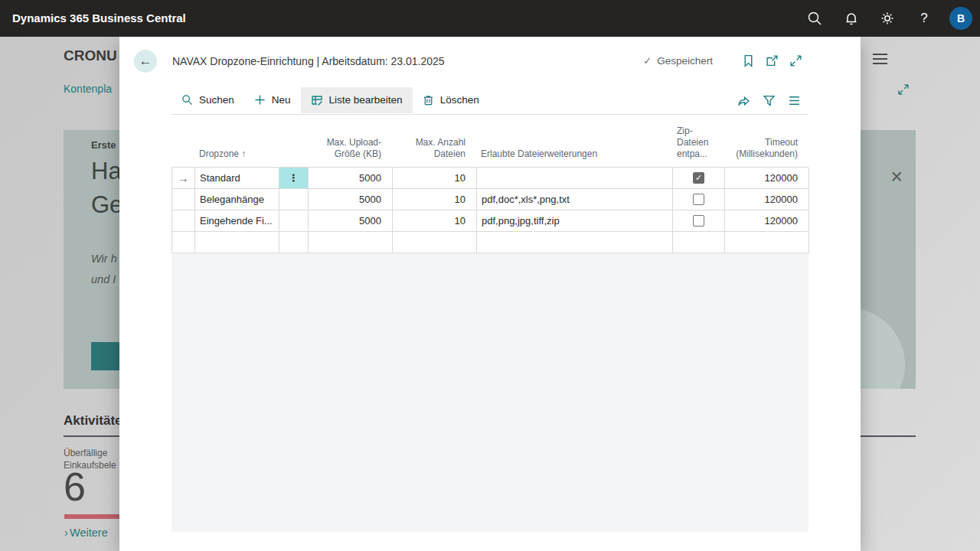 The height and width of the screenshot is (551, 980). Describe the element at coordinates (237, 142) in the screenshot. I see `header-dropzone: Dropzone ↑` at that location.